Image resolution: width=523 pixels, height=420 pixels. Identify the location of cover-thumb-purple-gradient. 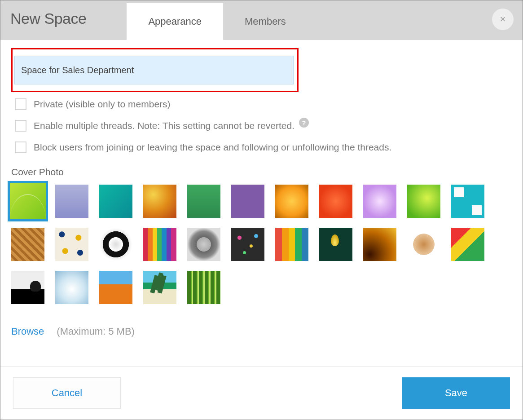
(72, 201).